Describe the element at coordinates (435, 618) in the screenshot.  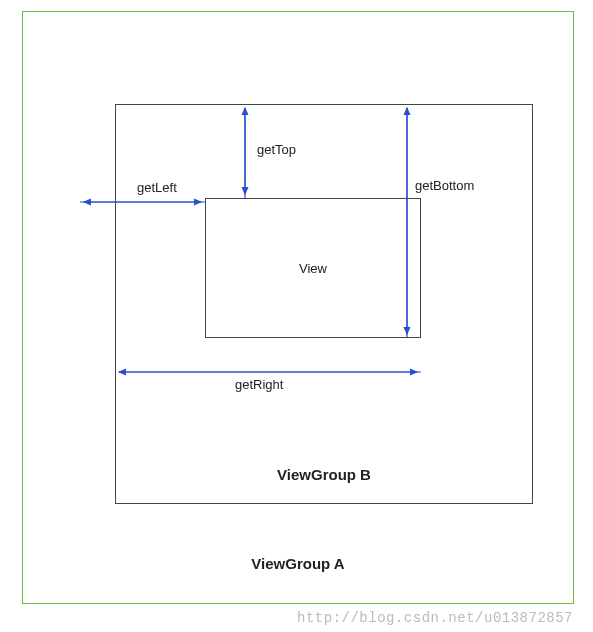
I see `watermark-text: http://blog.csdn.net/u013872857` at that location.